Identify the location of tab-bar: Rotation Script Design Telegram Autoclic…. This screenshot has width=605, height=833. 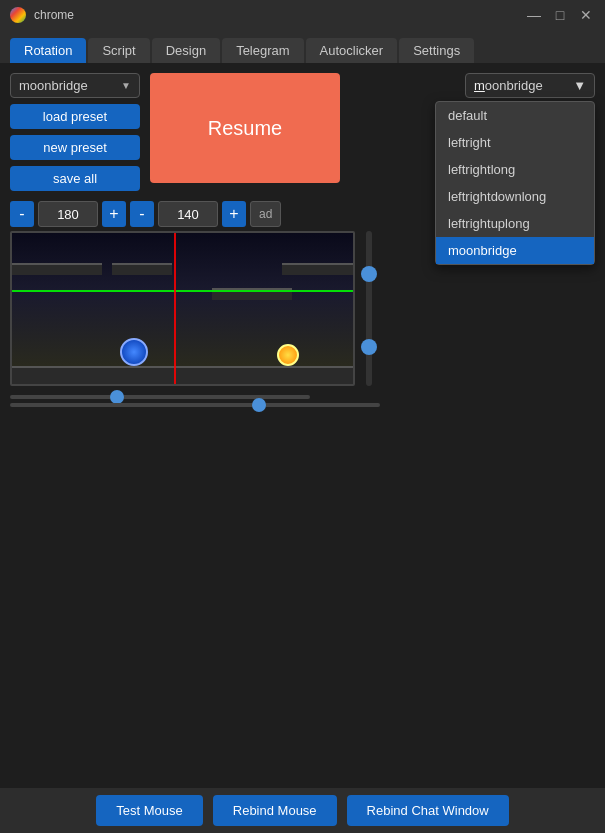
(302, 46).